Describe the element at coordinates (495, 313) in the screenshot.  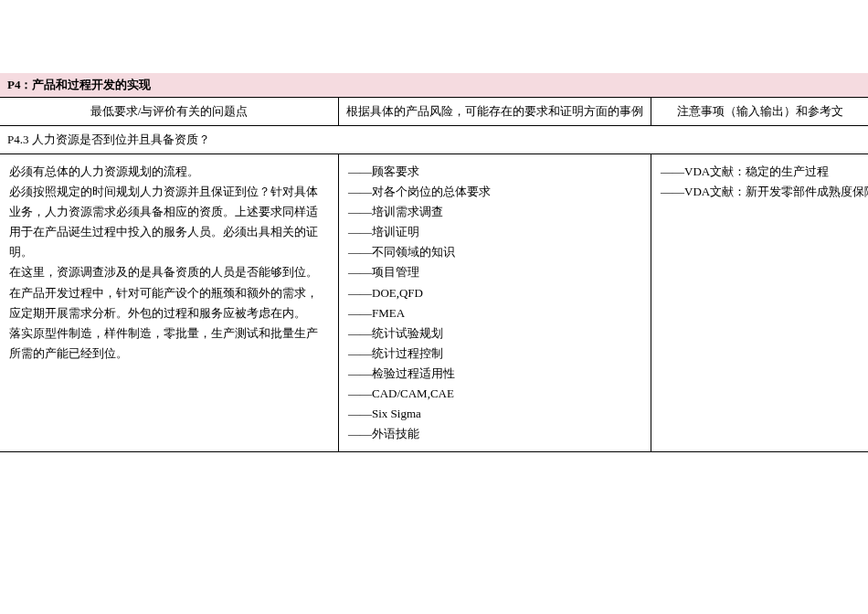
I see `example-item: ——FMEA` at that location.